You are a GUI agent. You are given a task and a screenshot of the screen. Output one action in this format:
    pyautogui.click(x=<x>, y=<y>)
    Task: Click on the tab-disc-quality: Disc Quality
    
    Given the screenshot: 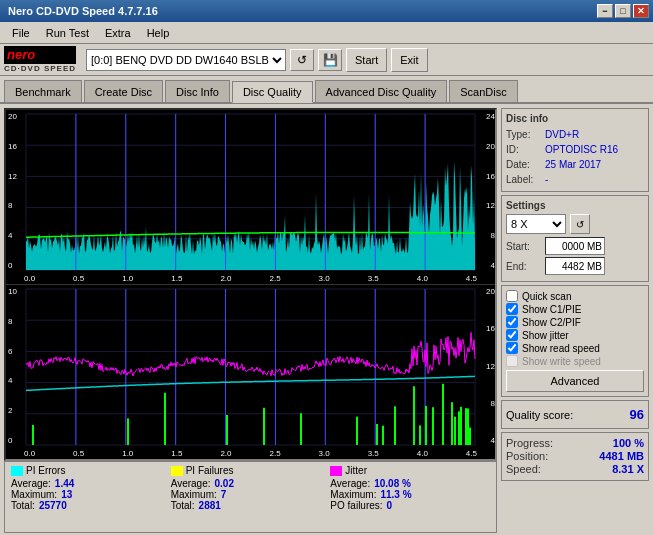 What is the action you would take?
    pyautogui.click(x=272, y=92)
    